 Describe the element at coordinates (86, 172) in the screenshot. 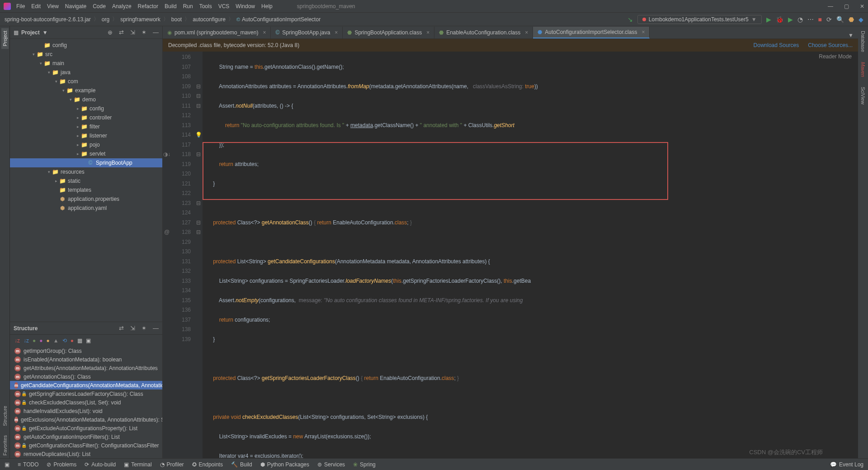

I see `tree-node: ▾📁resources` at that location.